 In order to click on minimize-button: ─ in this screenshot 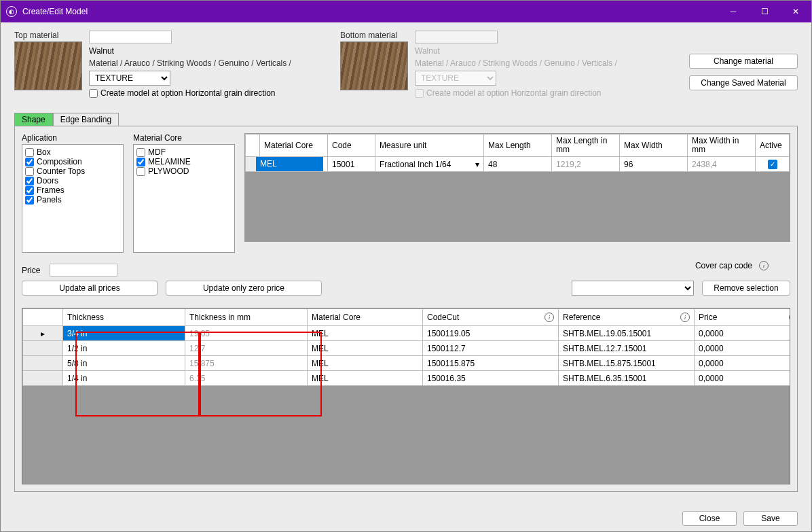, I will do `click(733, 12)`.